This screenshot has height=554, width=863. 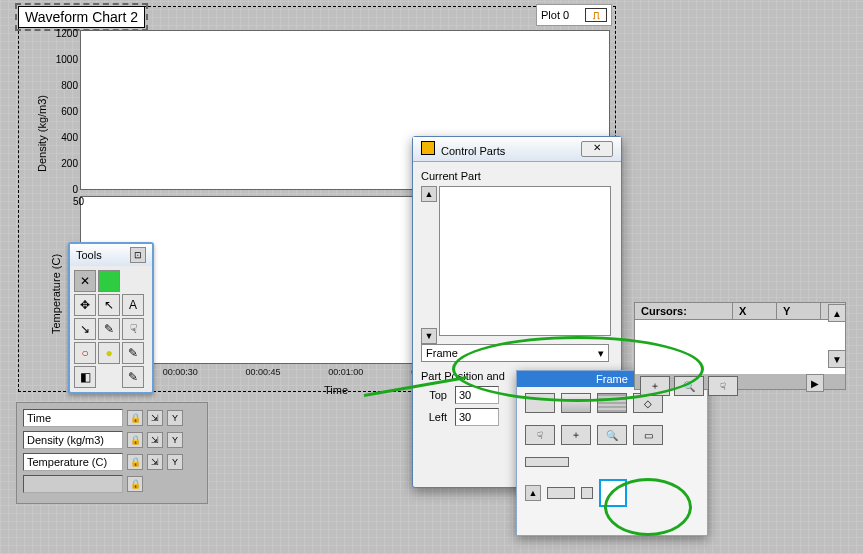 What do you see at coordinates (42, 134) in the screenshot?
I see `y-axis-1-label: Density (kg/m3)` at bounding box center [42, 134].